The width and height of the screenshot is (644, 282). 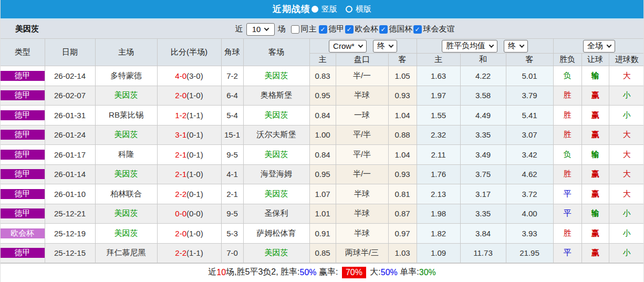 I want to click on cell-avg-lose-odds: 21.95, so click(x=529, y=253).